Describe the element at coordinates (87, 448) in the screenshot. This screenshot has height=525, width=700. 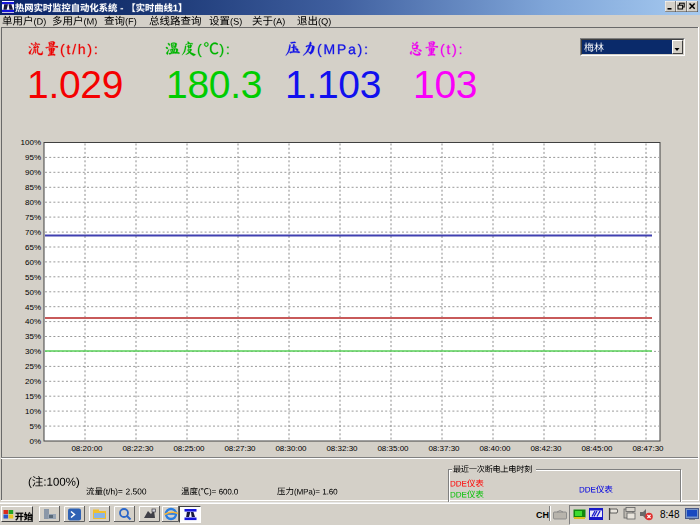
I see `svg-text: 08:20:00` at that location.